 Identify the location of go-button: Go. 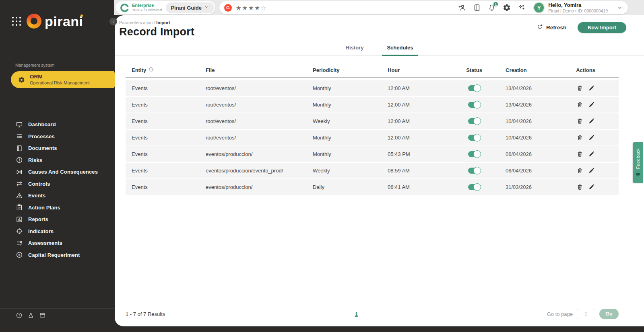
(609, 314).